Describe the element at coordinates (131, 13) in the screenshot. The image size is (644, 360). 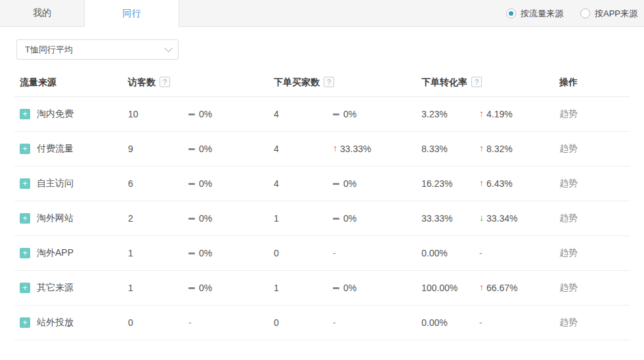
I see `tab-peers: 同行` at that location.